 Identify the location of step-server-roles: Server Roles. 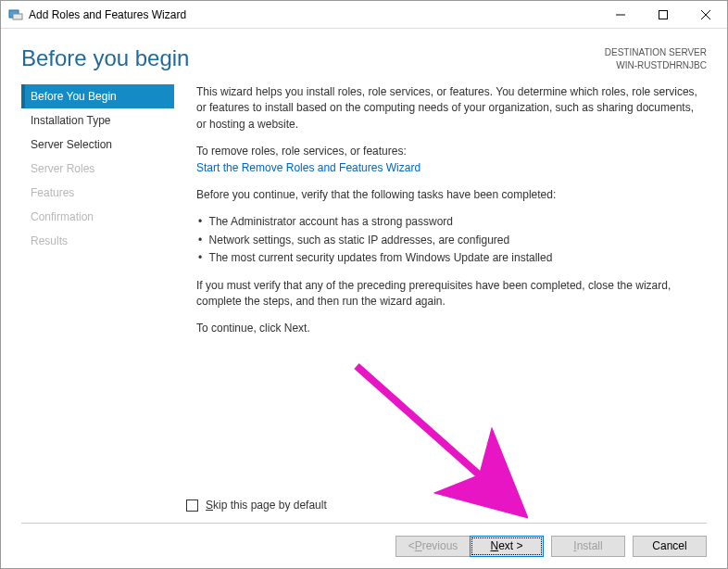
(98, 169).